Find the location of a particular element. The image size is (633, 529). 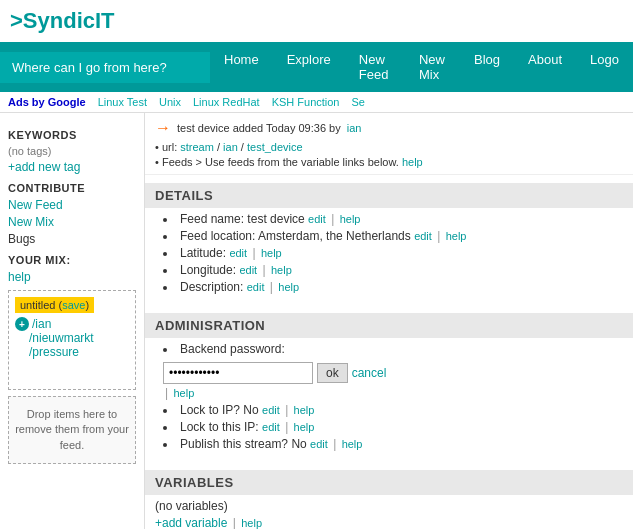

nav-blog: Blog is located at coordinates (487, 67).